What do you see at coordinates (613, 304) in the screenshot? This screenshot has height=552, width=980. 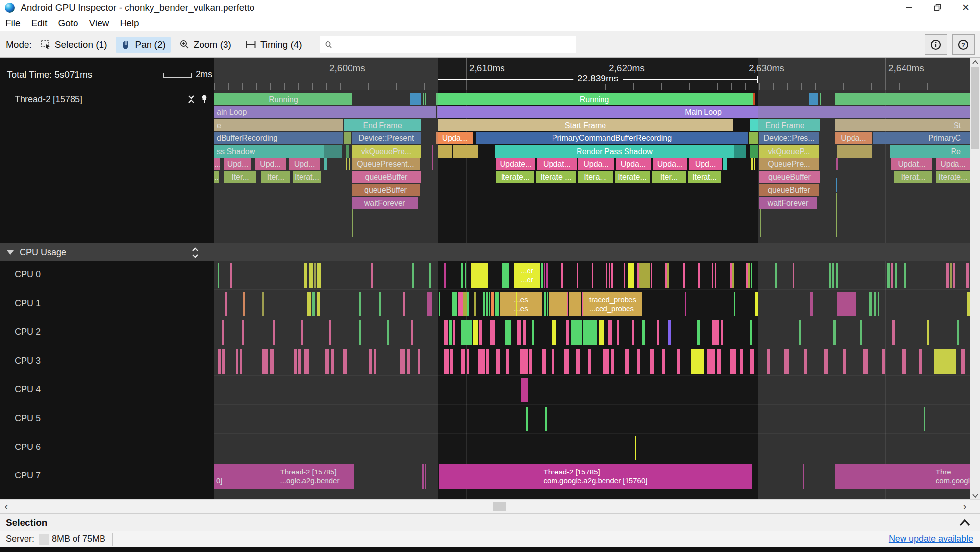 I see `cpu-slice: traced_probes ...ced_probes` at bounding box center [613, 304].